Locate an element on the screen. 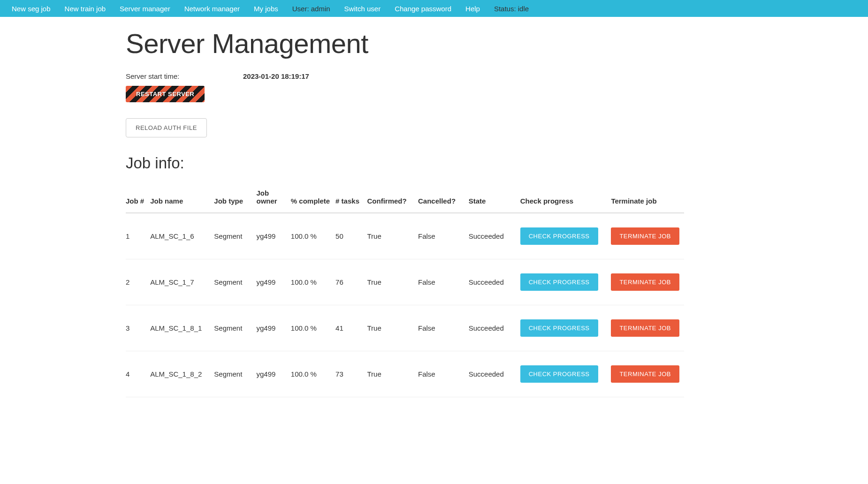  th-job-name: Job name is located at coordinates (182, 197).